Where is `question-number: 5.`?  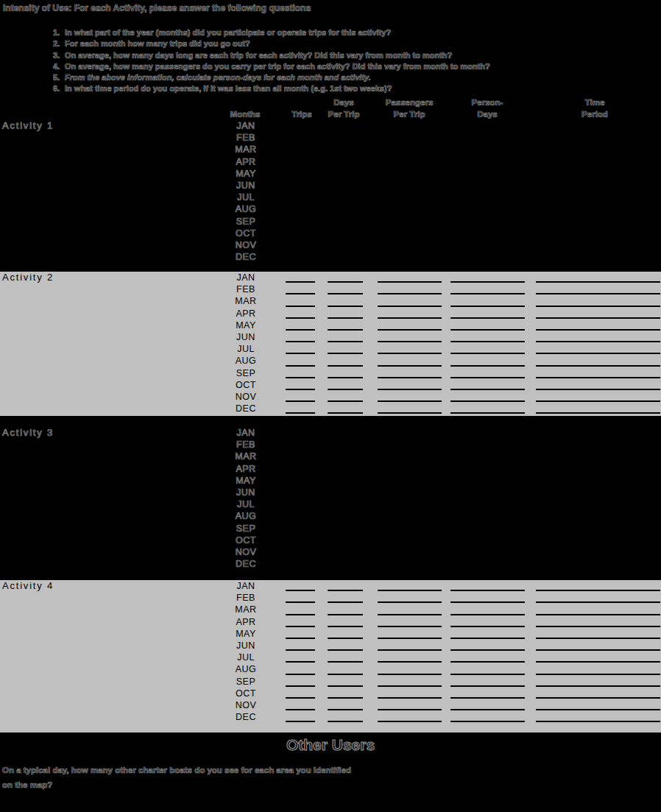 question-number: 5. is located at coordinates (59, 78).